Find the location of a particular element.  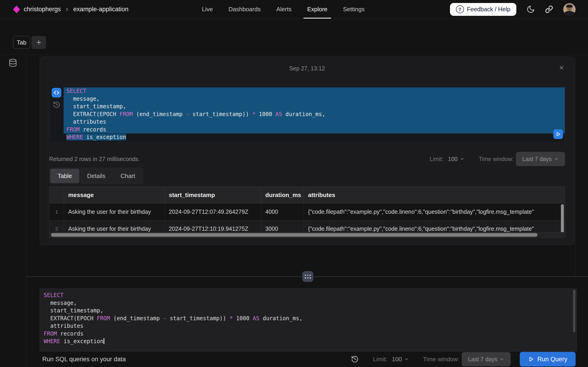

result-view-tabs: TableDetailsChart is located at coordinates (96, 176).